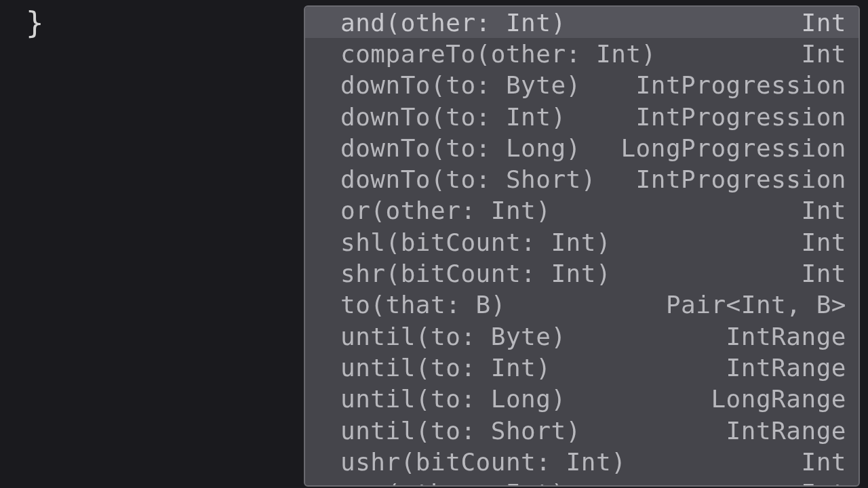  What do you see at coordinates (498, 54) in the screenshot?
I see `completion-signature: compareTo(other: Int)` at bounding box center [498, 54].